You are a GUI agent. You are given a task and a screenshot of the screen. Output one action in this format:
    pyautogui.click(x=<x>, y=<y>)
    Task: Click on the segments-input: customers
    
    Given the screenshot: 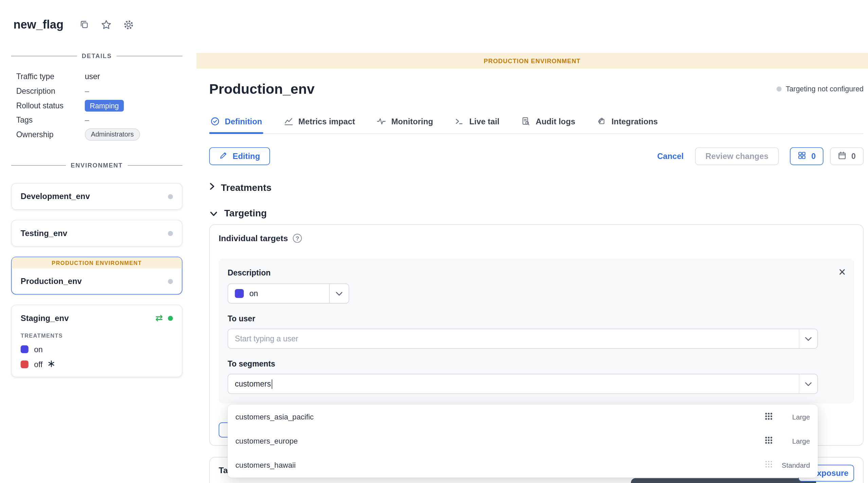 What is the action you would take?
    pyautogui.click(x=523, y=384)
    